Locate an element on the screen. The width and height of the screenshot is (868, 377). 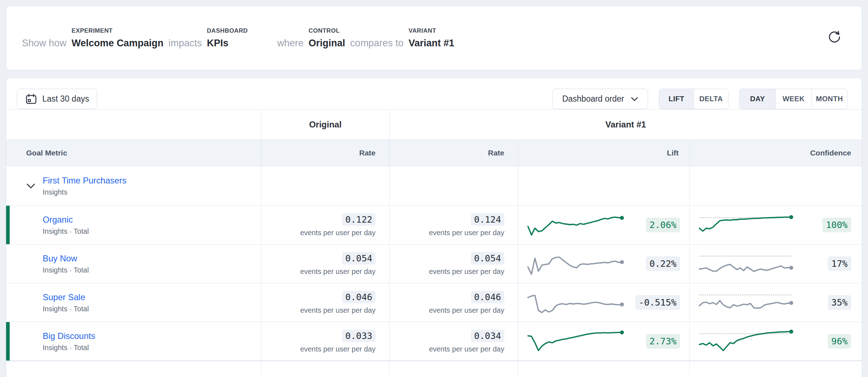
confidence-value-badge: 100% is located at coordinates (837, 225).